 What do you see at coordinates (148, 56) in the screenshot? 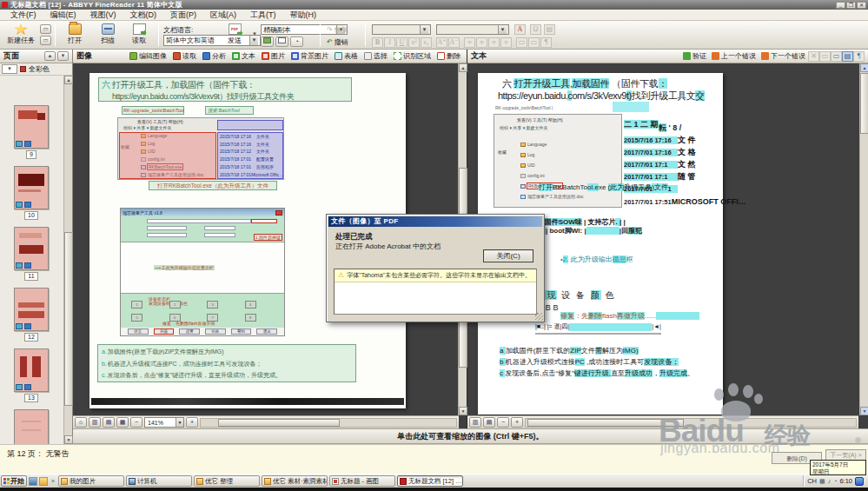
I see `image-tool-button: 编辑图像` at bounding box center [148, 56].